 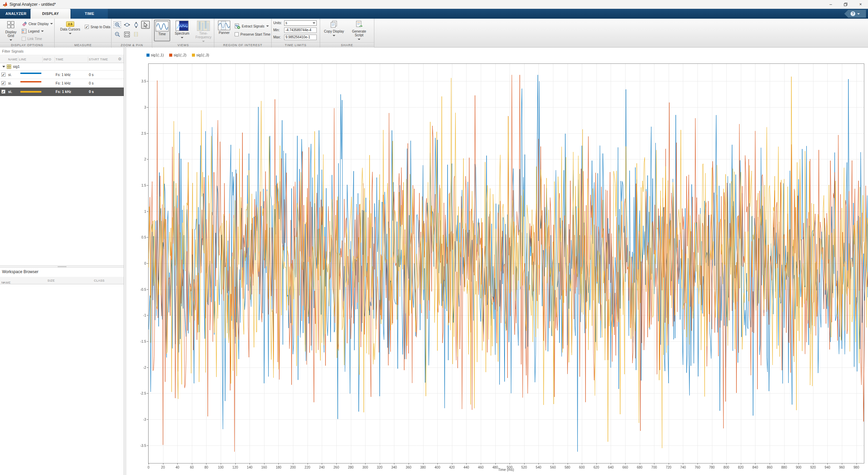 What do you see at coordinates (120, 59) in the screenshot?
I see `gear-icon: ⚙` at bounding box center [120, 59].